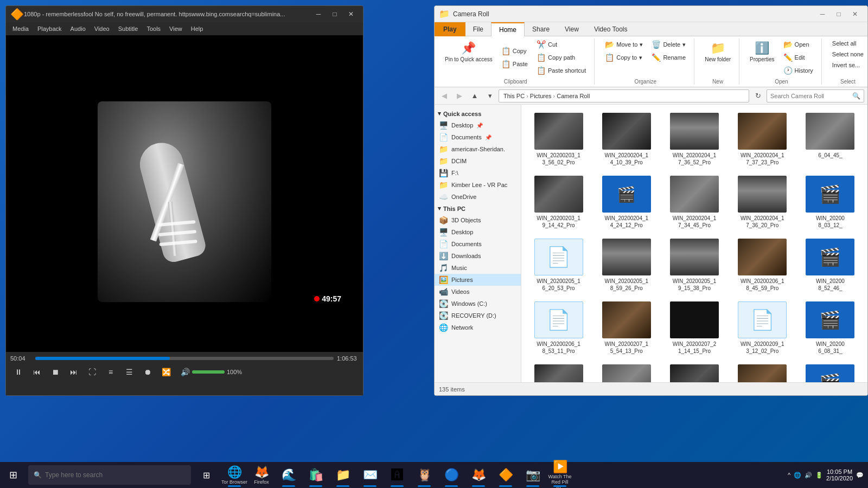  What do you see at coordinates (763, 371) in the screenshot?
I see `file-item-19: WIN_20200210_18_39_18_Pro` at bounding box center [763, 371].